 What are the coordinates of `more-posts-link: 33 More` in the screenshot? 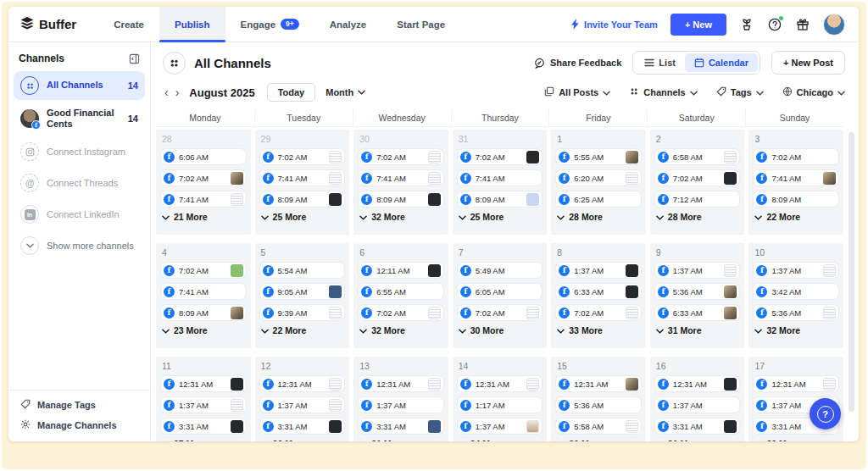 It's located at (599, 330).